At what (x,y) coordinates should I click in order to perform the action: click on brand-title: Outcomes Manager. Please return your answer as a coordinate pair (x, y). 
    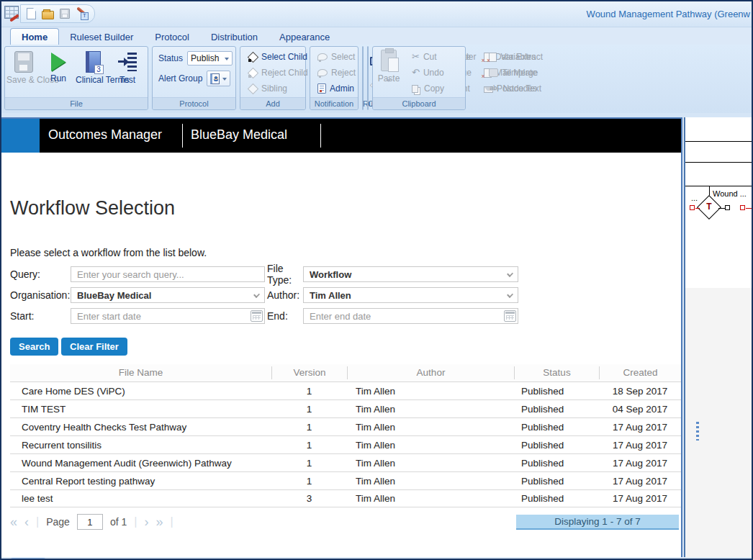
    Looking at the image, I should click on (105, 135).